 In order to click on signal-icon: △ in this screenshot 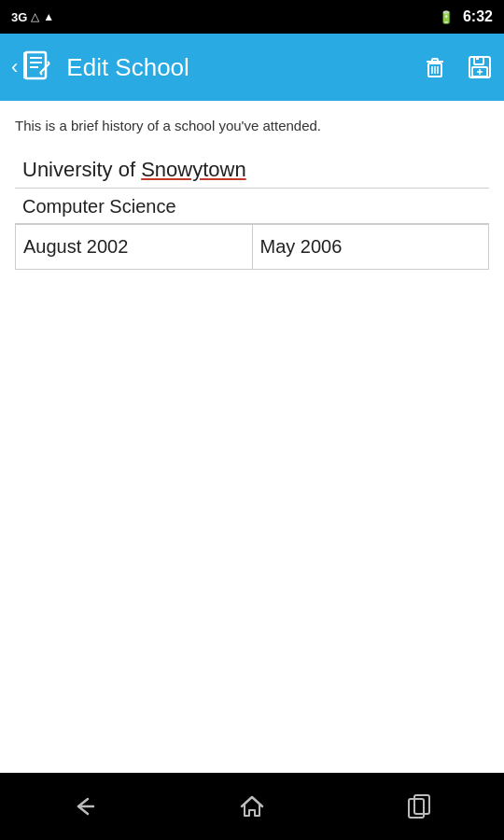, I will do `click(35, 17)`.